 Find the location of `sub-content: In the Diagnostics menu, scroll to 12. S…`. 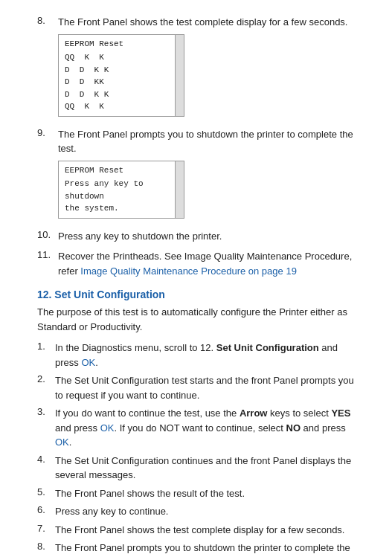

sub-content: In the Diagnostics menu, scroll to 12. S… is located at coordinates (205, 355).